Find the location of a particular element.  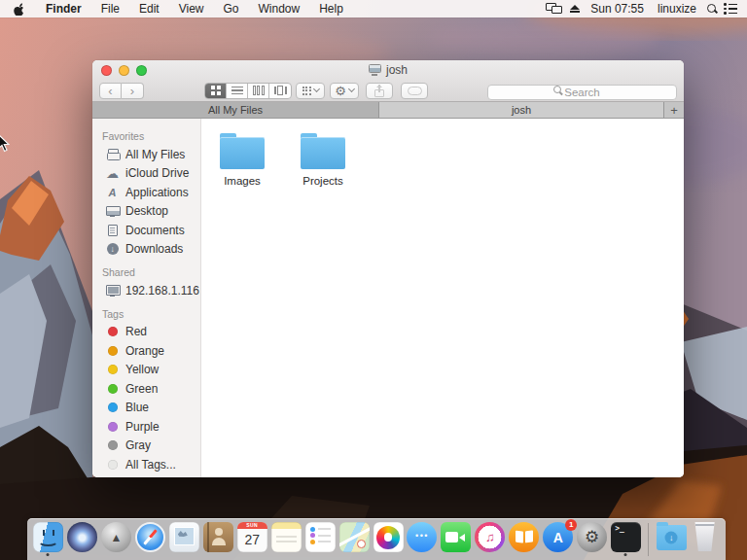

coverflow-view-icon is located at coordinates (280, 90).